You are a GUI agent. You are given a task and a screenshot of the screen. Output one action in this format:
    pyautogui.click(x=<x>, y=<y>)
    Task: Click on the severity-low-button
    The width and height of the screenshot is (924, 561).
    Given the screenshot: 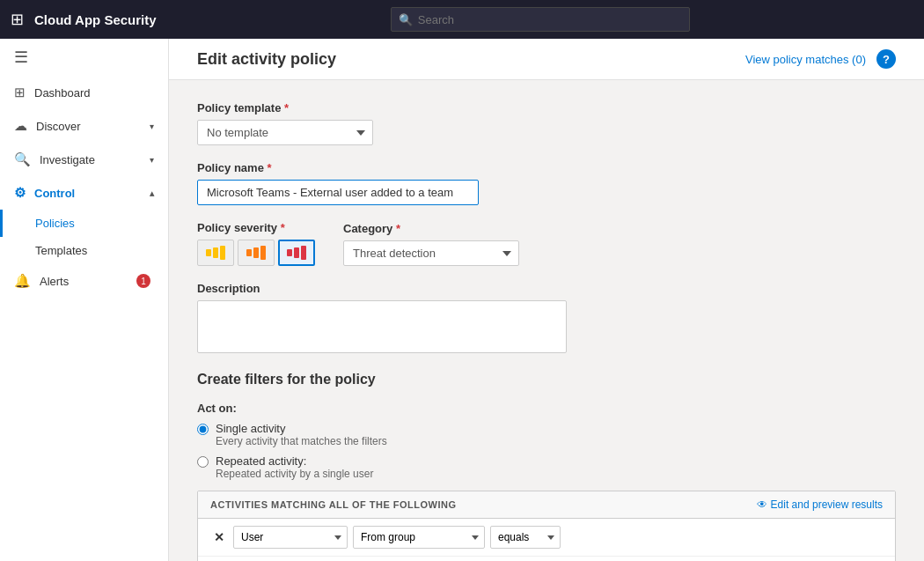 What is the action you would take?
    pyautogui.click(x=216, y=253)
    